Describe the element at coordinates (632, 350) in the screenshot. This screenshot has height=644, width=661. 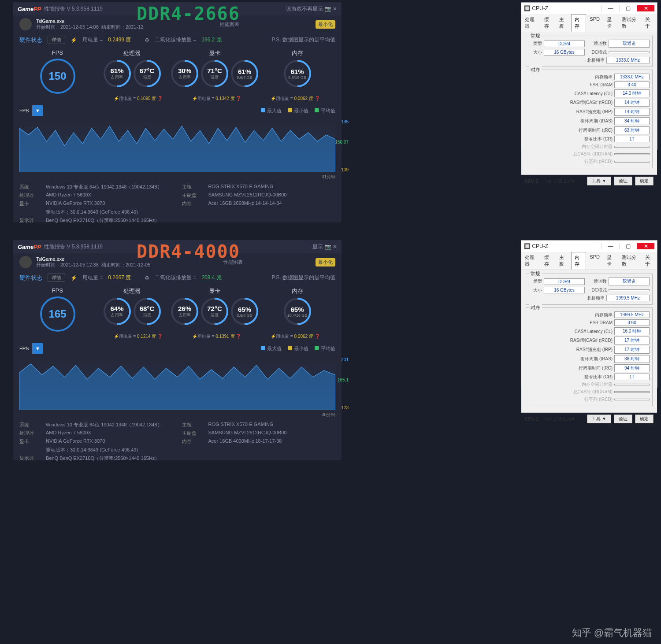
I see `trp: 17 时钟` at that location.